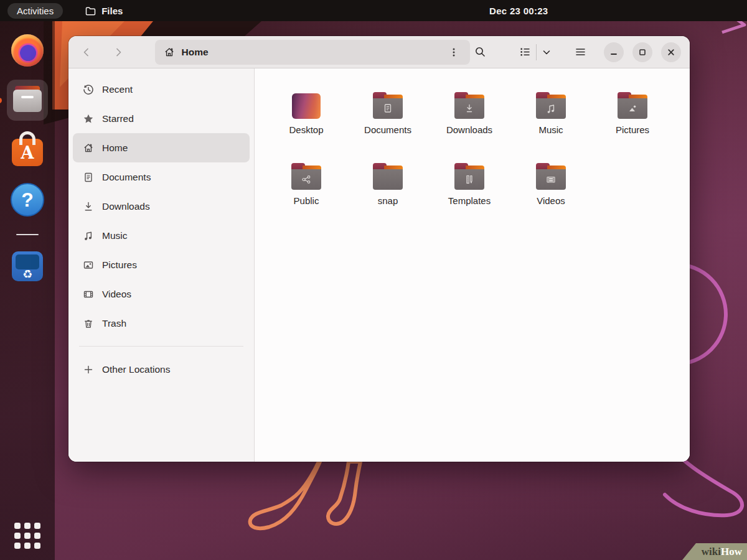 The image size is (747, 560). I want to click on view-group-divider, so click(537, 52).